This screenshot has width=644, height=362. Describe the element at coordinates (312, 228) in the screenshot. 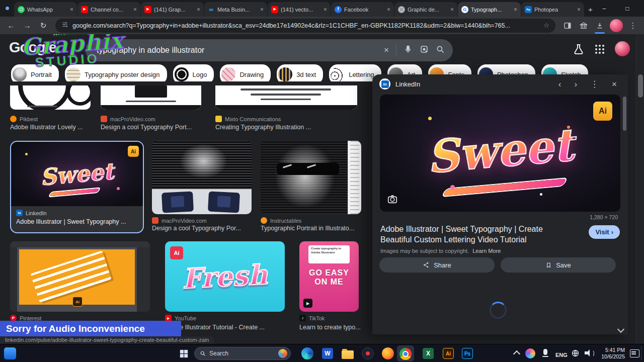

I see `result-title: Typographic Portrait in Illustrato...` at that location.